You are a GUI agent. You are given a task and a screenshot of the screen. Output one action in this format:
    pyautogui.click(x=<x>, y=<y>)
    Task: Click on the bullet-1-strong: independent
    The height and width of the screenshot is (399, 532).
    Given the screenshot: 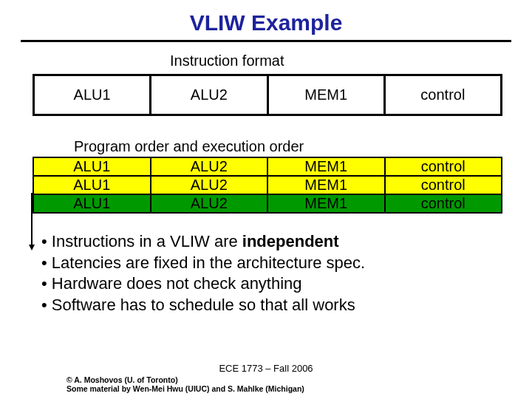 What is the action you would take?
    pyautogui.click(x=291, y=241)
    